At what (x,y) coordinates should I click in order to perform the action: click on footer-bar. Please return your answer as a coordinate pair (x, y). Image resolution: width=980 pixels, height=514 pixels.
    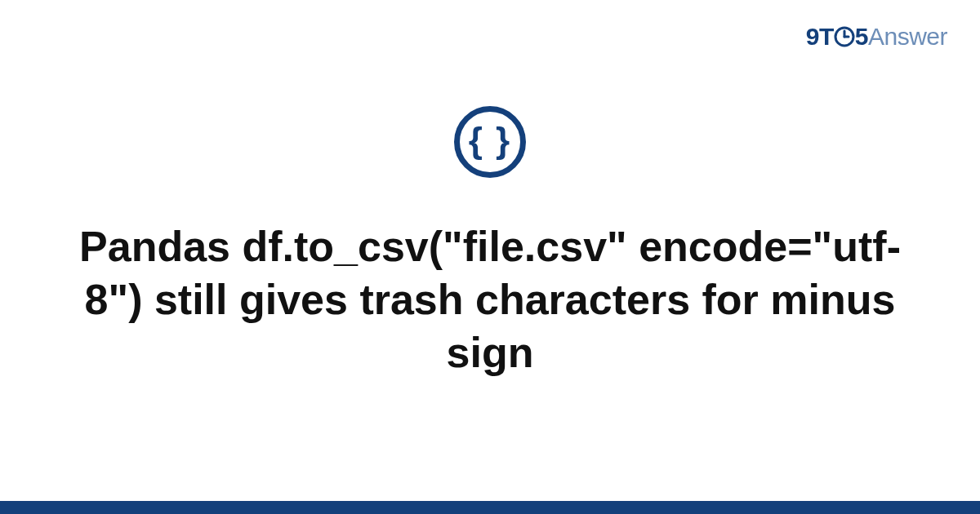
    Looking at the image, I should click on (490, 507).